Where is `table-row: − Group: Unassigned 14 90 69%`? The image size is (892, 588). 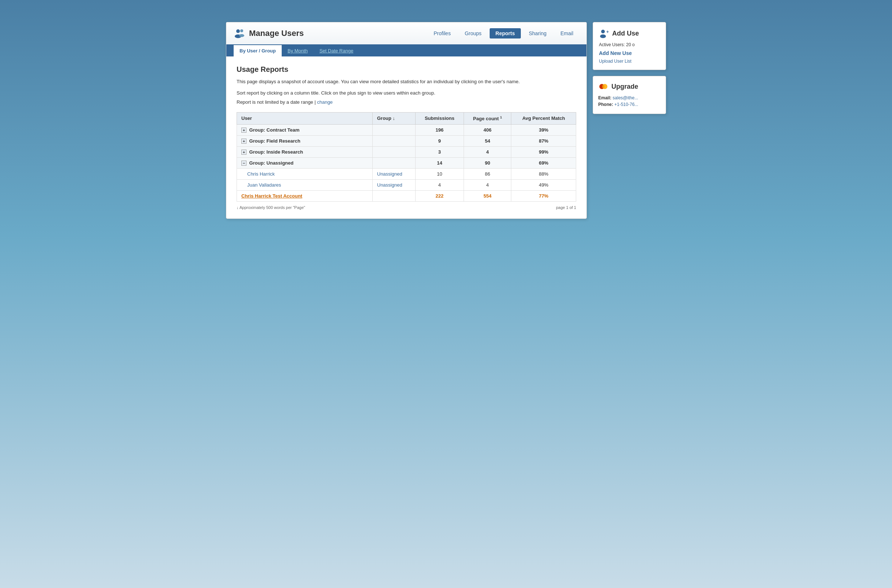 table-row: − Group: Unassigned 14 90 69% is located at coordinates (407, 163).